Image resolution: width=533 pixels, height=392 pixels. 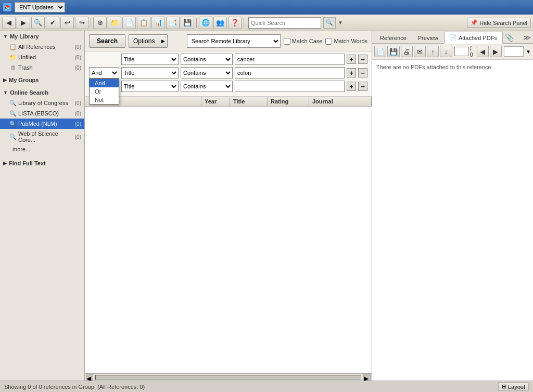 What do you see at coordinates (351, 86) in the screenshot?
I see `add-row-btn-3: +` at bounding box center [351, 86].